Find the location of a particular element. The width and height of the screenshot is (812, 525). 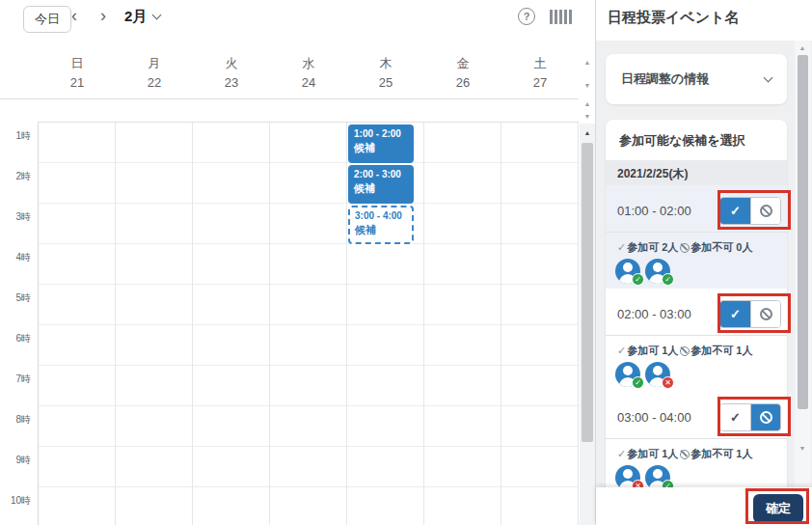

month-selector: 2月 is located at coordinates (143, 17).